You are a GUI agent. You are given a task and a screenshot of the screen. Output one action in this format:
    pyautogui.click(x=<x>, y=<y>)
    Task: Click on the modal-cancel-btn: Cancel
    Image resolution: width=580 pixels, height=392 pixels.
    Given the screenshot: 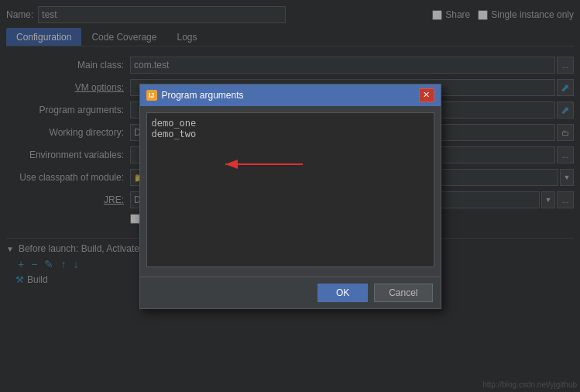 What is the action you would take?
    pyautogui.click(x=403, y=293)
    